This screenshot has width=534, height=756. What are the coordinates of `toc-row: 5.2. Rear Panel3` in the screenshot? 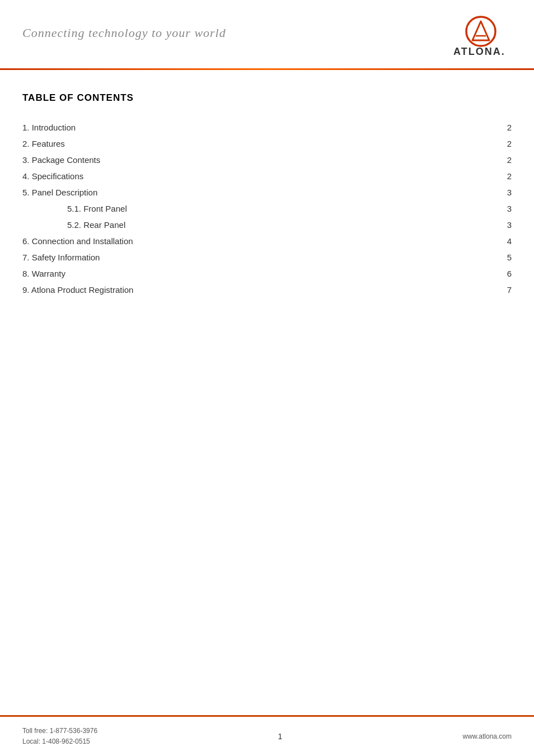 It's located at (267, 225).